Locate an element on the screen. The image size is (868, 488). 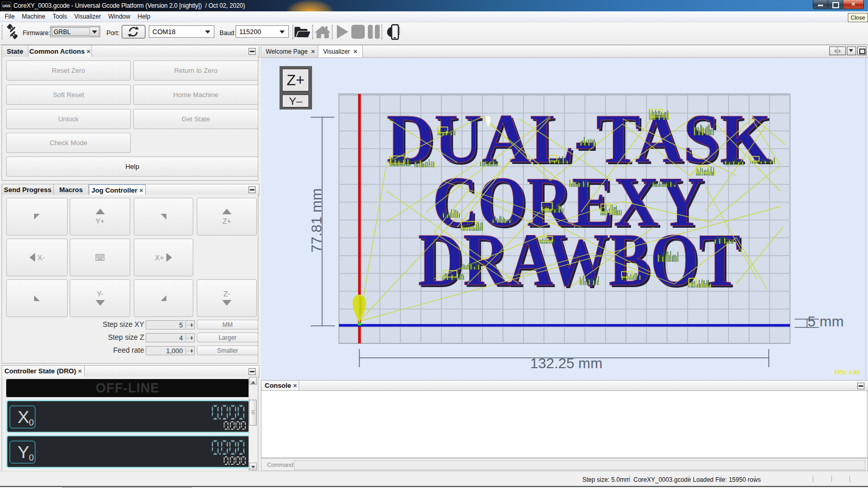
svg-text: OFF-LINE is located at coordinates (127, 388).